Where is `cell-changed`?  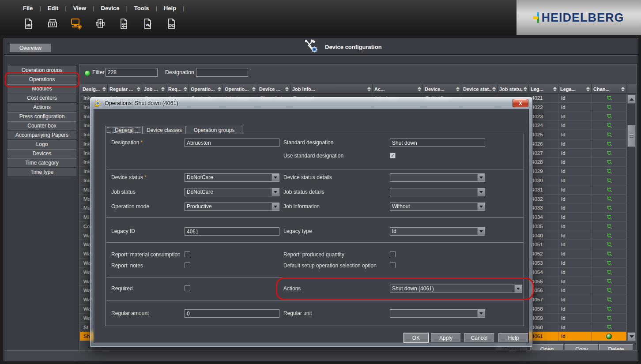
cell-changed is located at coordinates (609, 98).